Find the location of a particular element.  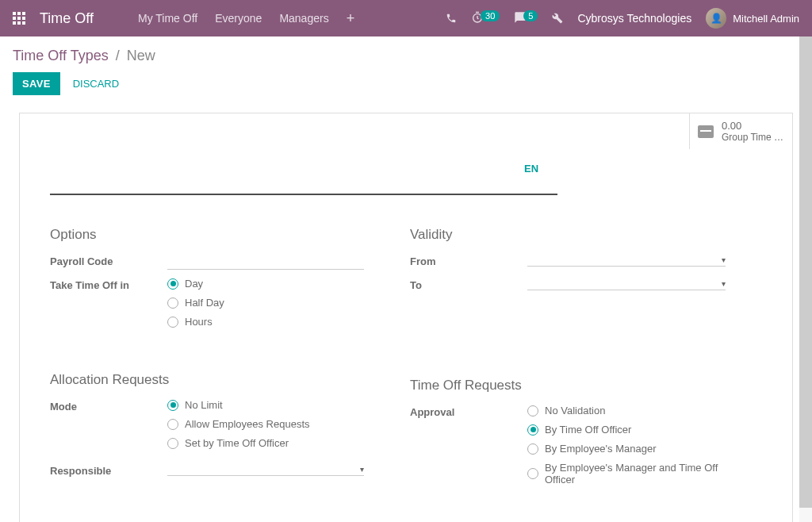

input-payroll-code is located at coordinates (266, 262).